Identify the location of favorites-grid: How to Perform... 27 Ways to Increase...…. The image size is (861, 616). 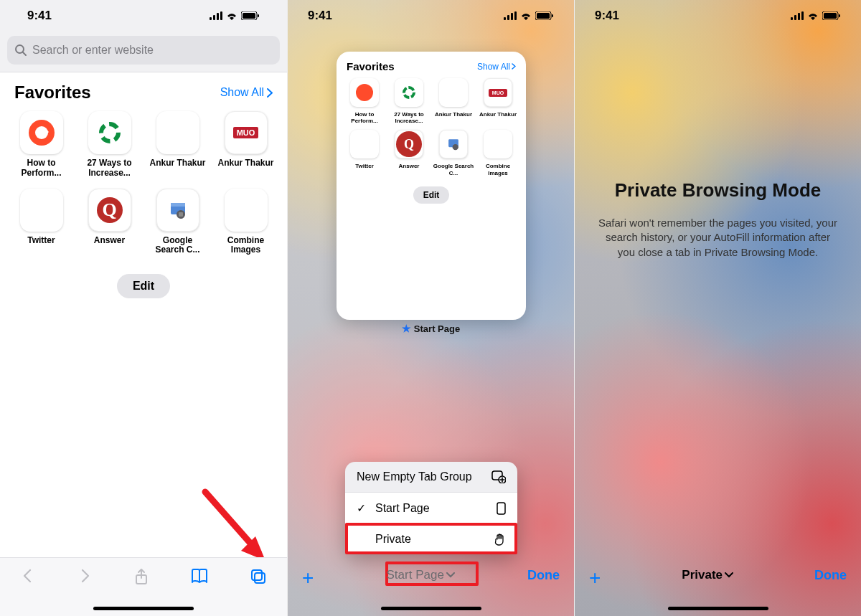
(144, 184).